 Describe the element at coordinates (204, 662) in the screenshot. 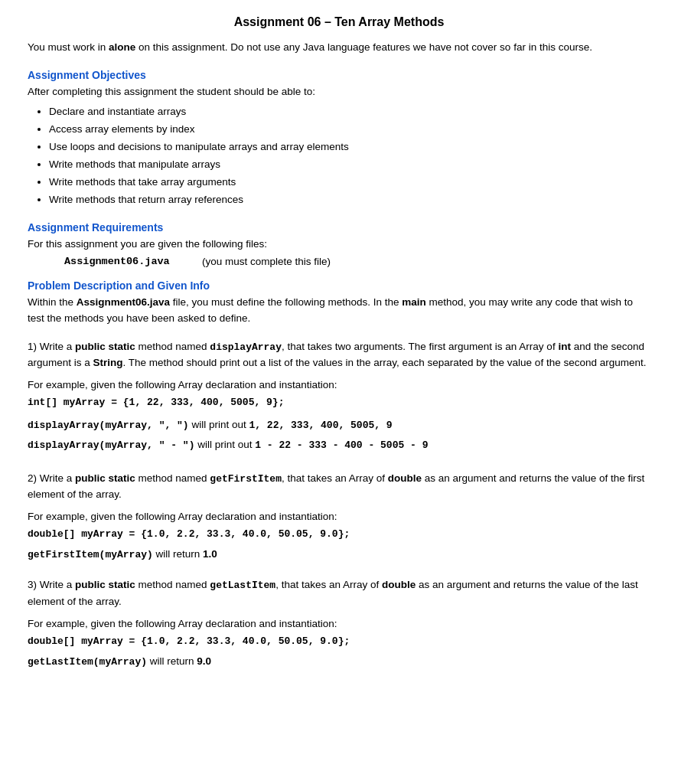

I see `m3-return-val: 9.0` at that location.